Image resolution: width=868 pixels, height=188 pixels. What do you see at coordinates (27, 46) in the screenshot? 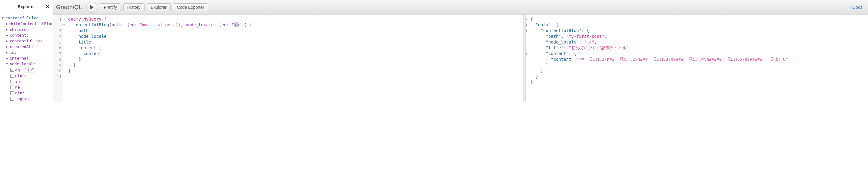
I see `tree-field: ▶createdAt:` at bounding box center [27, 46].